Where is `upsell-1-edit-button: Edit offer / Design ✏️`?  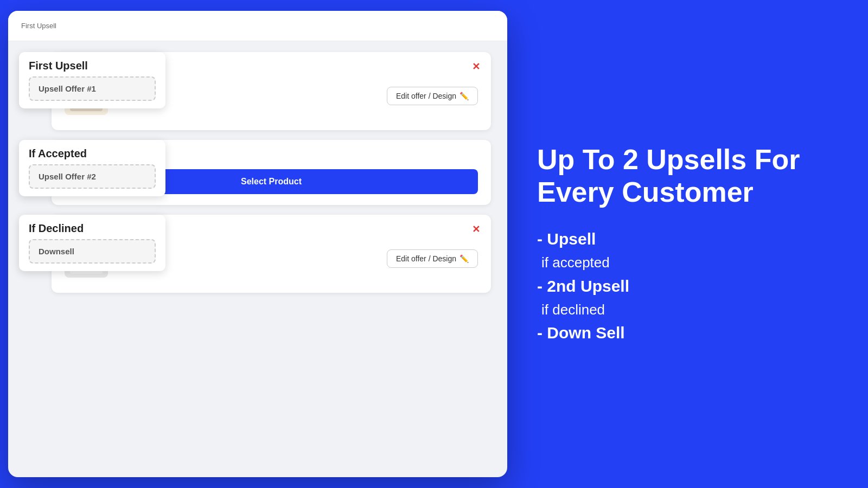 upsell-1-edit-button: Edit offer / Design ✏️ is located at coordinates (432, 96).